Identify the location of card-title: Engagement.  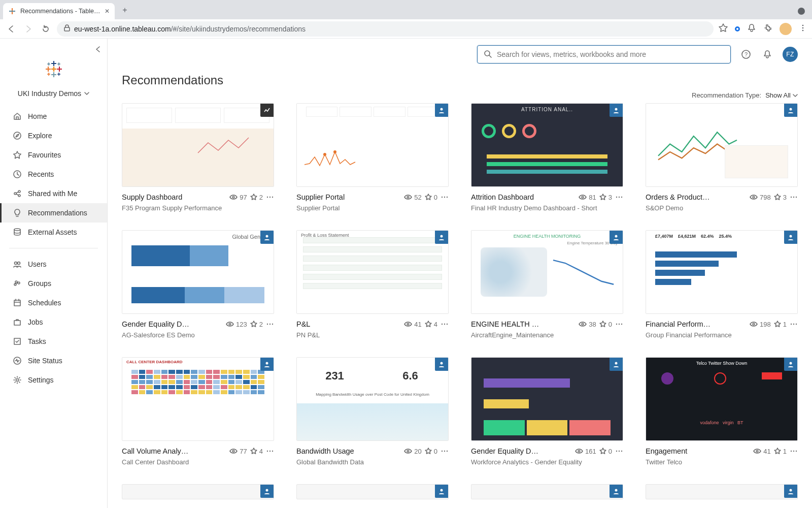
(698, 451).